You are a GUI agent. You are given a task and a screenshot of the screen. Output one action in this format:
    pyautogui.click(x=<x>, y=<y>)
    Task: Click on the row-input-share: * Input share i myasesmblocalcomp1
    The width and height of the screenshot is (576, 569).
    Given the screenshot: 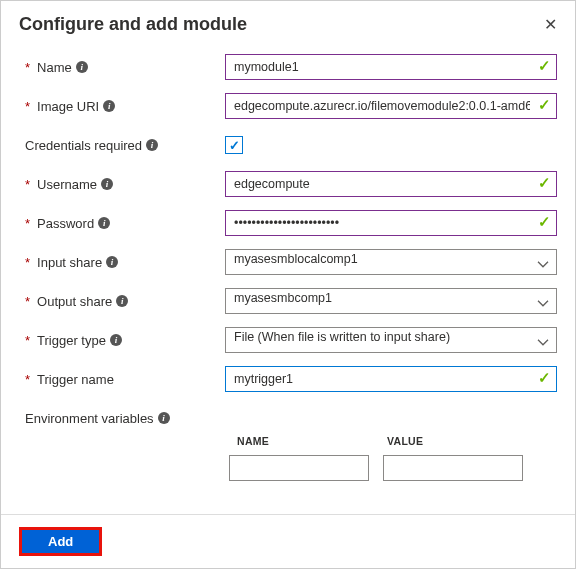 What is the action you would take?
    pyautogui.click(x=291, y=262)
    